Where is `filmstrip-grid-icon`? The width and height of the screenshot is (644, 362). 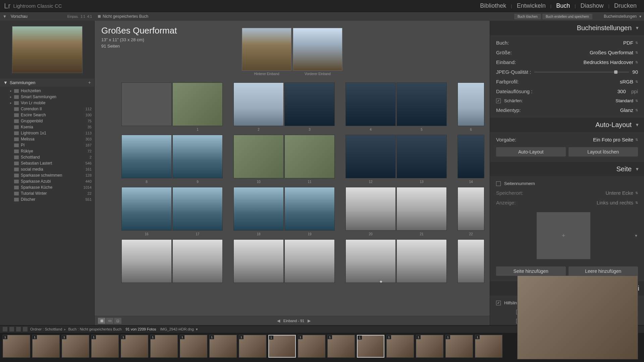
filmstrip-grid-icon is located at coordinates (12, 329).